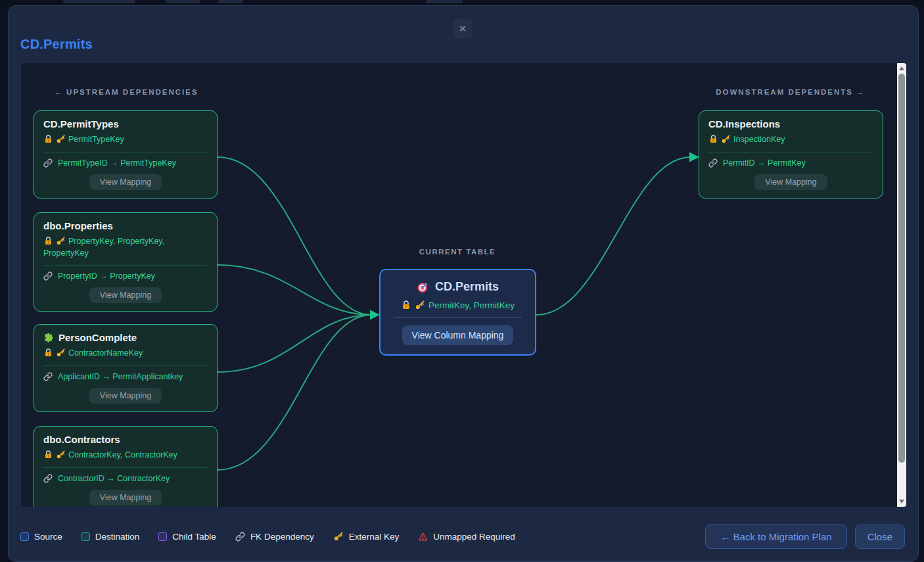 Image resolution: width=924 pixels, height=562 pixels. I want to click on legend-item-external-key: External Key, so click(367, 536).